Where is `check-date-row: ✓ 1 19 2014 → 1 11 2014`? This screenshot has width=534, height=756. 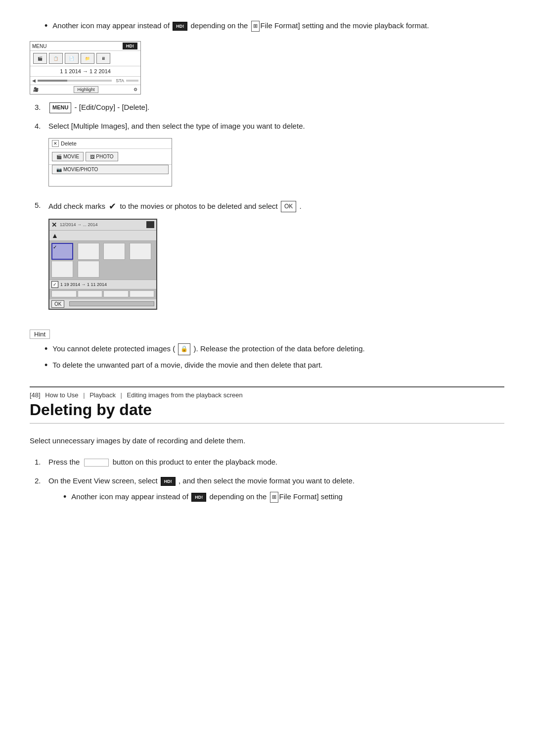 check-date-row: ✓ 1 19 2014 → 1 11 2014 is located at coordinates (103, 284).